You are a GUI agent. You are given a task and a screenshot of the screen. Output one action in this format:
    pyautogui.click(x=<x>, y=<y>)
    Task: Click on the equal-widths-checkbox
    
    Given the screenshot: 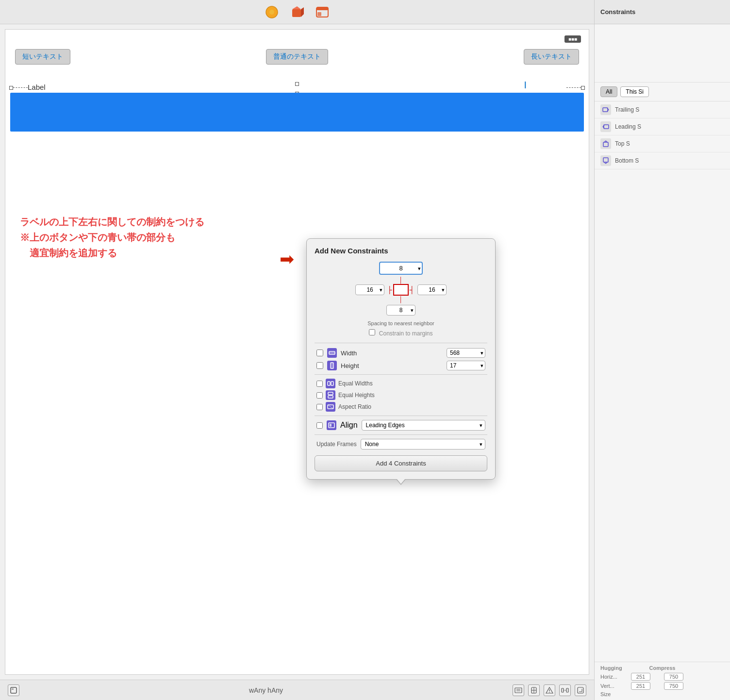 What is the action you would take?
    pyautogui.click(x=319, y=383)
    